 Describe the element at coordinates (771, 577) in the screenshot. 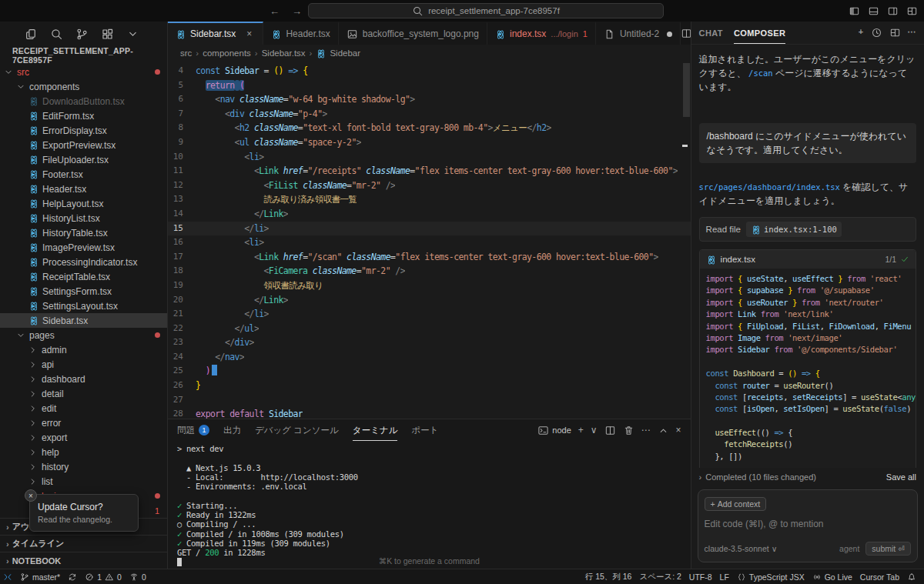

I see `language-mode: TypeScript JSX` at that location.